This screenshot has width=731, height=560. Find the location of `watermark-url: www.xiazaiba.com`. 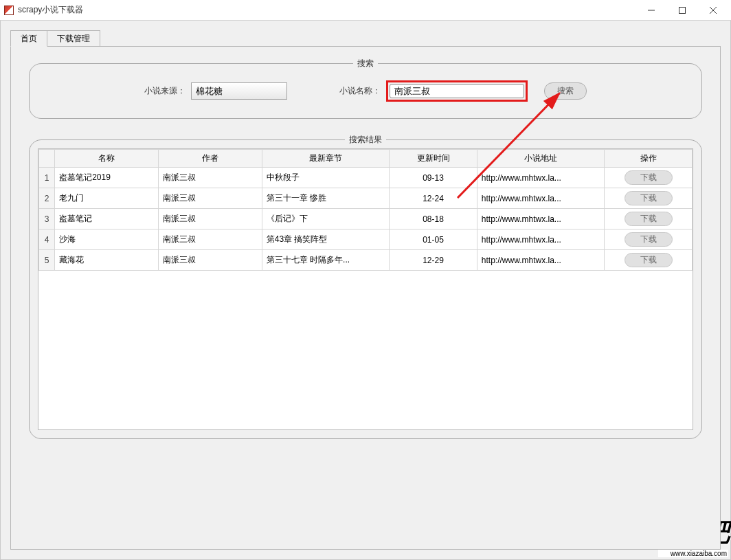

watermark-url: www.xiazaiba.com is located at coordinates (693, 554).